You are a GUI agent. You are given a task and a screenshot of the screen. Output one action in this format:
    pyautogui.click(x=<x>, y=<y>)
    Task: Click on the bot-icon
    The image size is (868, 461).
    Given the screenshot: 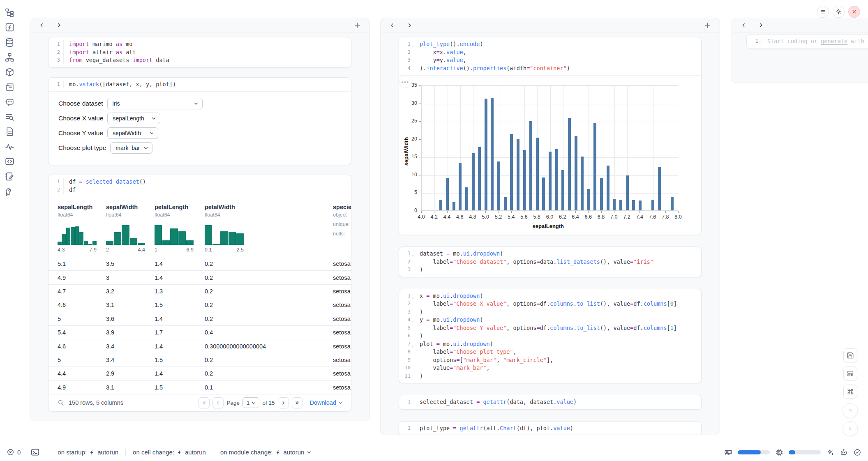 What is the action you would take?
    pyautogui.click(x=844, y=452)
    